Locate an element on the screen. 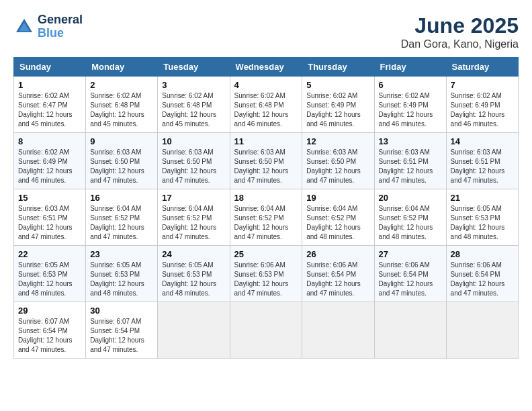  week-row-1: 1 Sunrise: 6:02 AMSunset: 6:47 PMDayligh… is located at coordinates (266, 105).